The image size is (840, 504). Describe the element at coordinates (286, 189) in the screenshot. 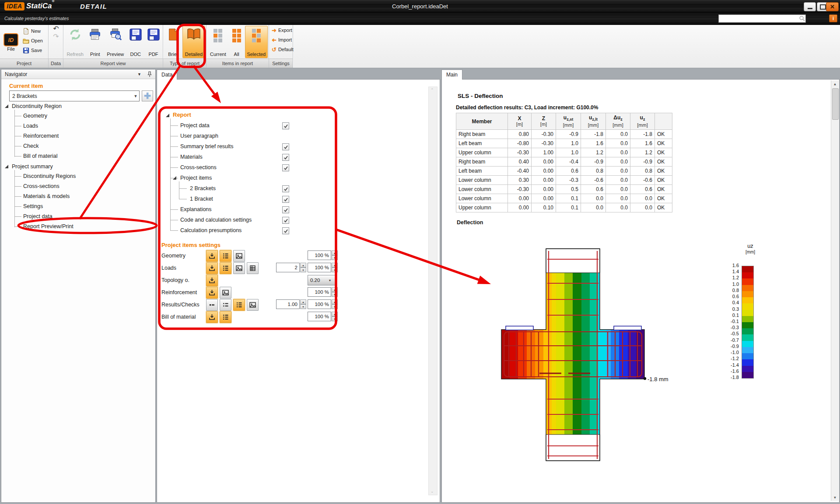

I see `checkbox-2-brackets` at that location.